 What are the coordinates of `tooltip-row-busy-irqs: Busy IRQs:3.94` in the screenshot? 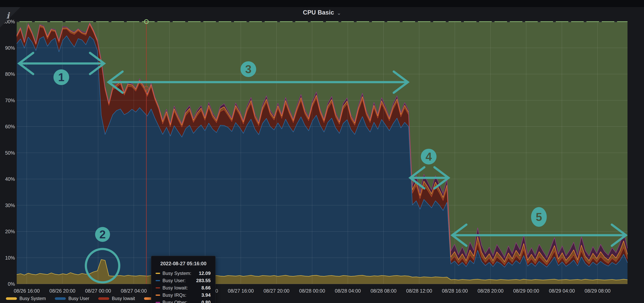 It's located at (183, 295).